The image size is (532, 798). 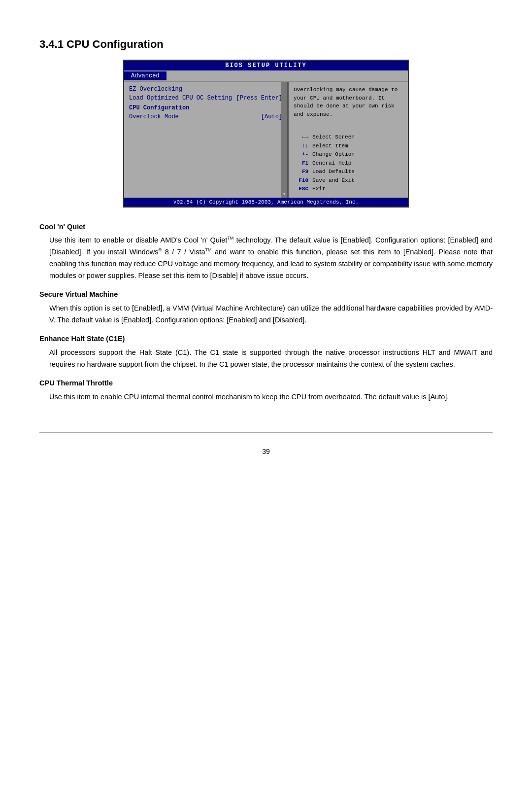 I want to click on subsection-body-secure-virtual-machine: When this option is set to [Enabled], a …, so click(x=271, y=314).